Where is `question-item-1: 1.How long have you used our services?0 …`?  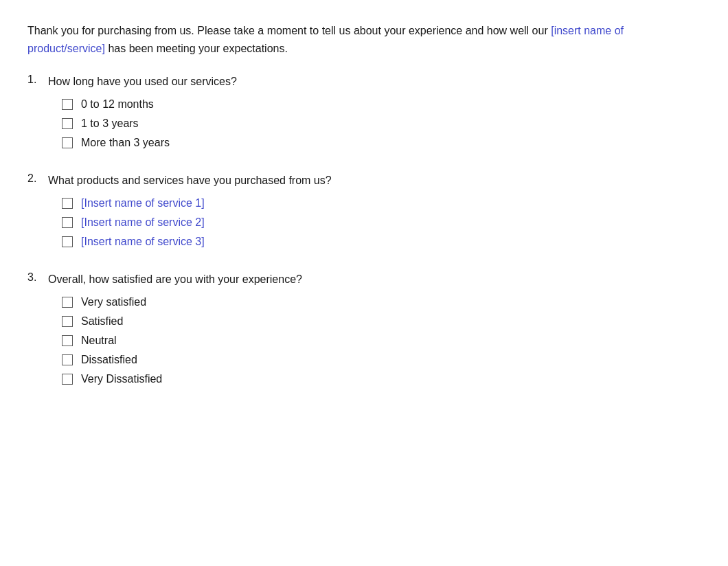 question-item-1: 1.How long have you used our services?0 … is located at coordinates (364, 115).